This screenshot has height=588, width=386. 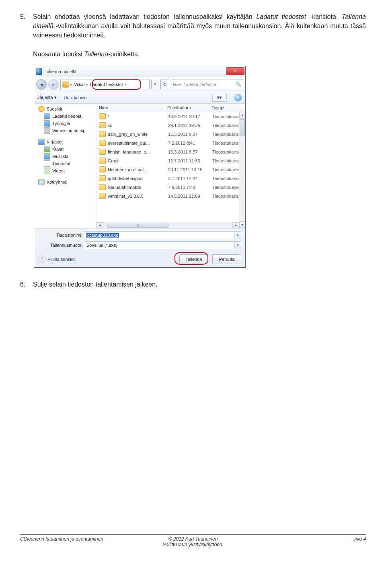 I want to click on file-name: Gmail, so click(x=138, y=161).